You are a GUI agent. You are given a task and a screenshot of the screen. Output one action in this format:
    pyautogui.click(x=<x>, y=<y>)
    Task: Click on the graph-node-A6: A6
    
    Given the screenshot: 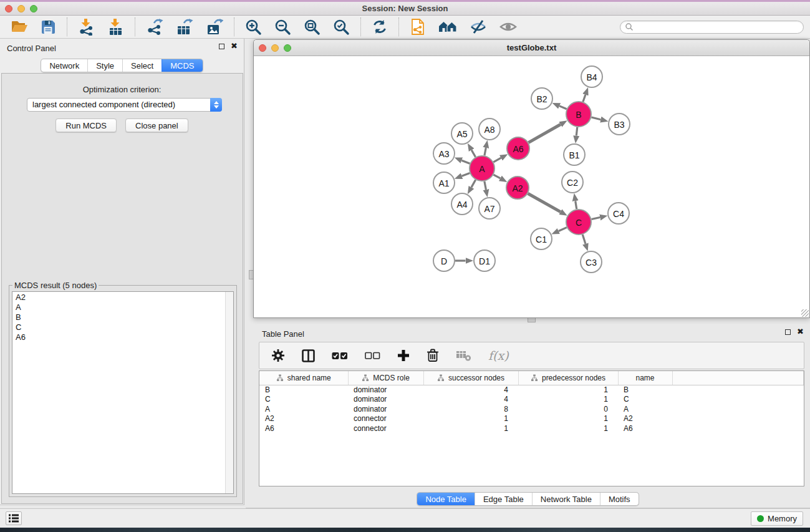 What is the action you would take?
    pyautogui.click(x=518, y=148)
    